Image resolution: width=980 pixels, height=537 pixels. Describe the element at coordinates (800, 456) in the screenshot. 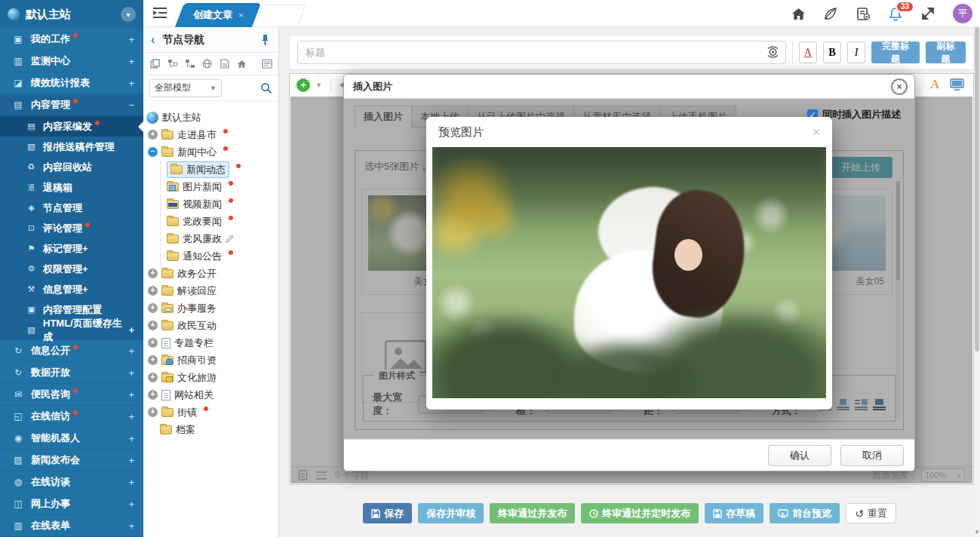

I see `confirm-button: 确认` at that location.